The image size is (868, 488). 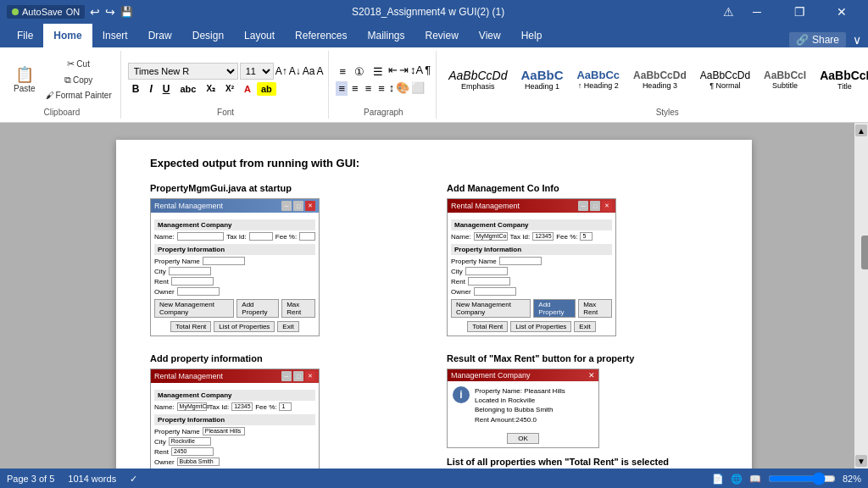 What do you see at coordinates (298, 376) in the screenshot?
I see `add-prop-maximize-btn: □` at bounding box center [298, 376].